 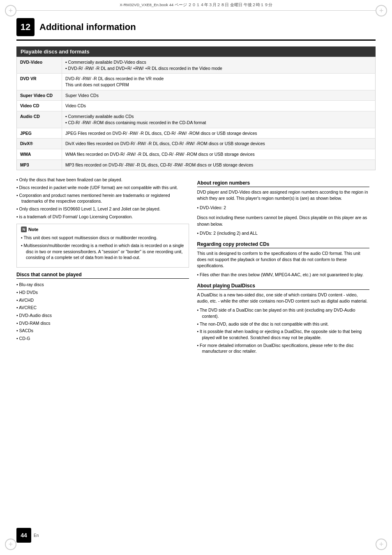 I want to click on format-content-0: Commercially available DVD-Video discsDV…, so click(x=219, y=65).